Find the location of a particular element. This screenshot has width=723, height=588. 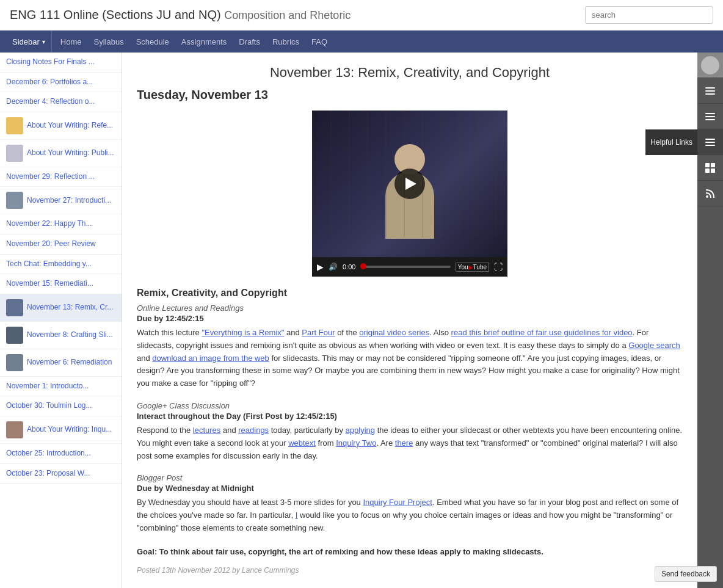

sidebar-item-17: About Your Writing: Inqu... is located at coordinates (61, 430).